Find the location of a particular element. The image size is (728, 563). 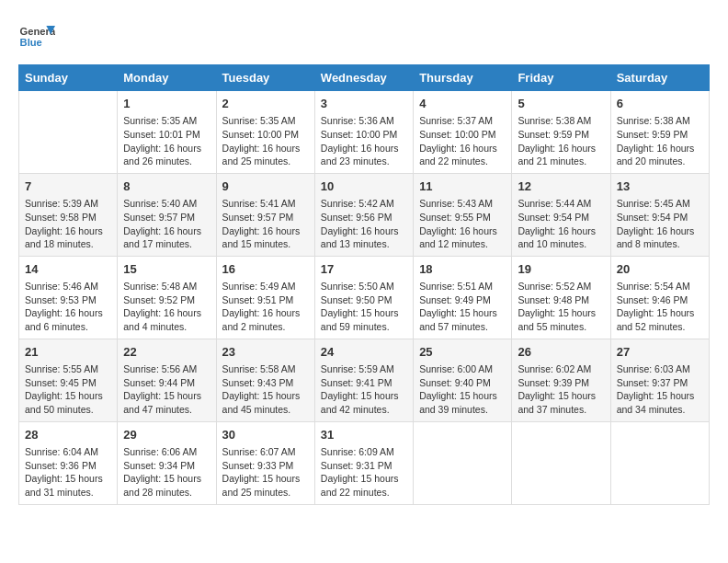

calendar-cell: 6Sunrise: 5:38 AM Sunset: 9:59 PM Daylig… is located at coordinates (660, 132).